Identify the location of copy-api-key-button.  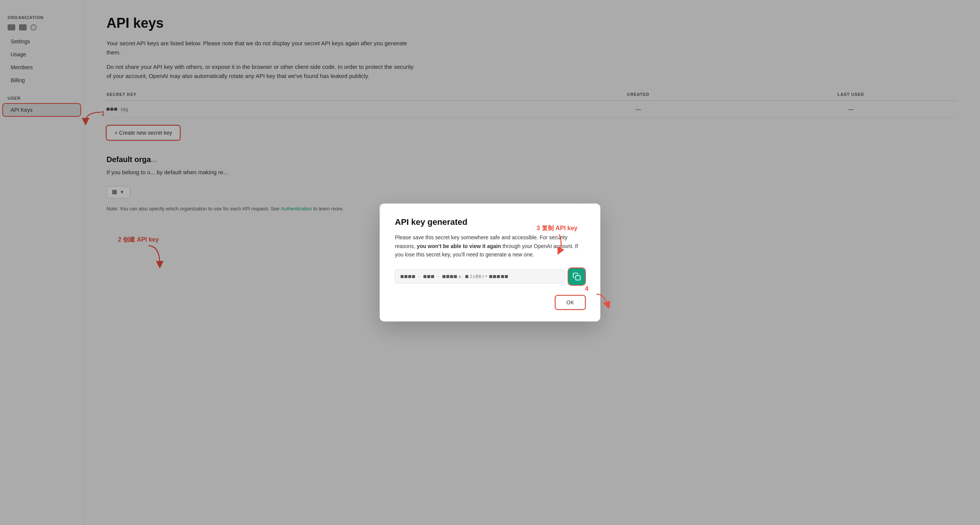
(577, 277).